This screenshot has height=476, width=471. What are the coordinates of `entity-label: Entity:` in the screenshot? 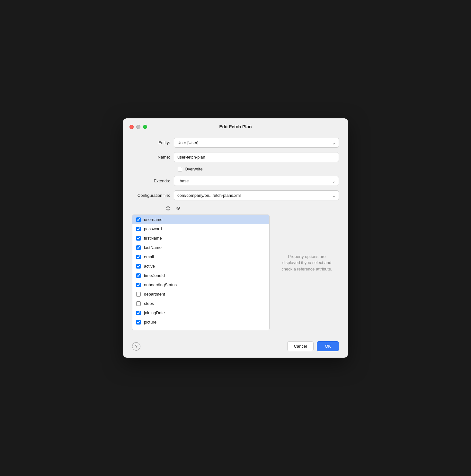 It's located at (153, 143).